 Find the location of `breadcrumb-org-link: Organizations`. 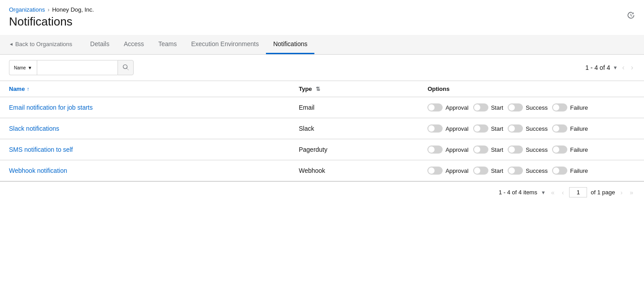

breadcrumb-org-link: Organizations is located at coordinates (27, 10).